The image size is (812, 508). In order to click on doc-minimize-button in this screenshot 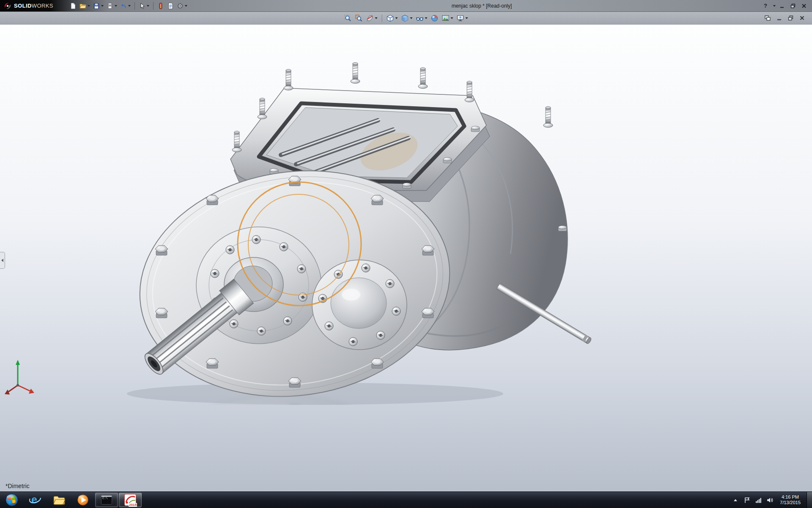, I will do `click(779, 18)`.